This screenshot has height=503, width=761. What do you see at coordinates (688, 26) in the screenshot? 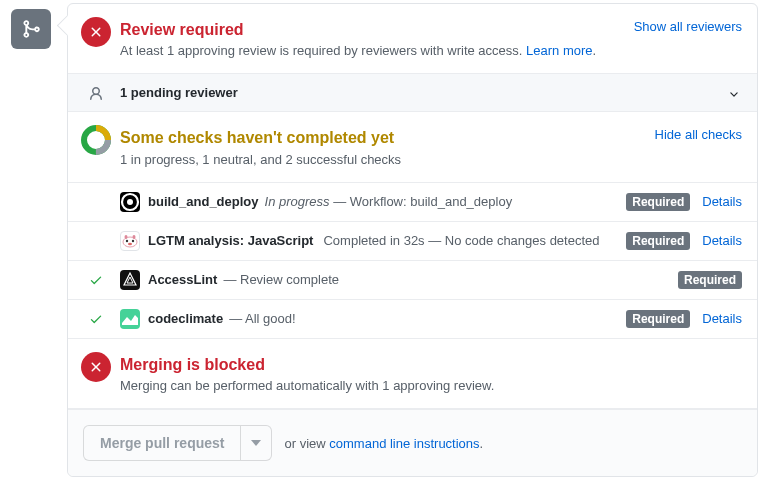
I see `show-all-reviewers-link: Show all reviewers` at bounding box center [688, 26].